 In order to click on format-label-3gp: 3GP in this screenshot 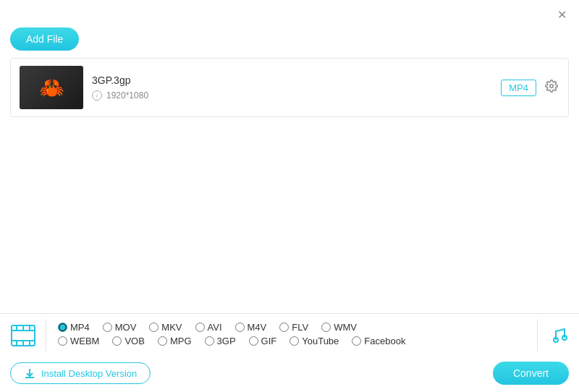, I will do `click(227, 341)`.